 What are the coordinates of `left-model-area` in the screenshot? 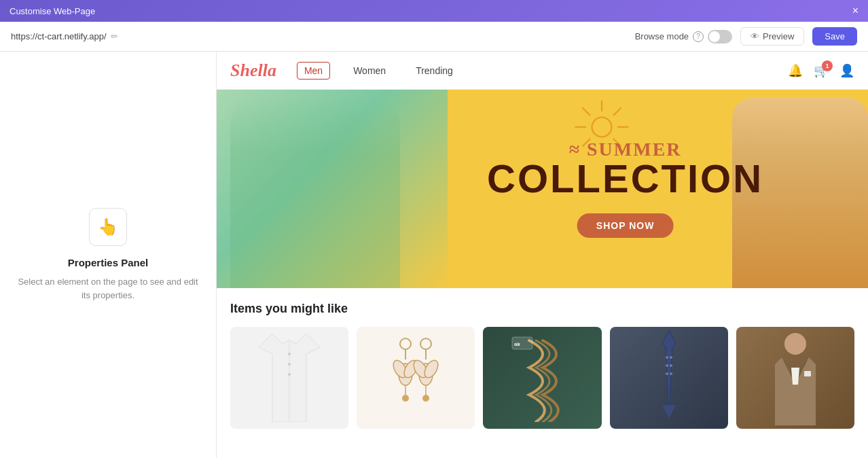 It's located at (332, 189).